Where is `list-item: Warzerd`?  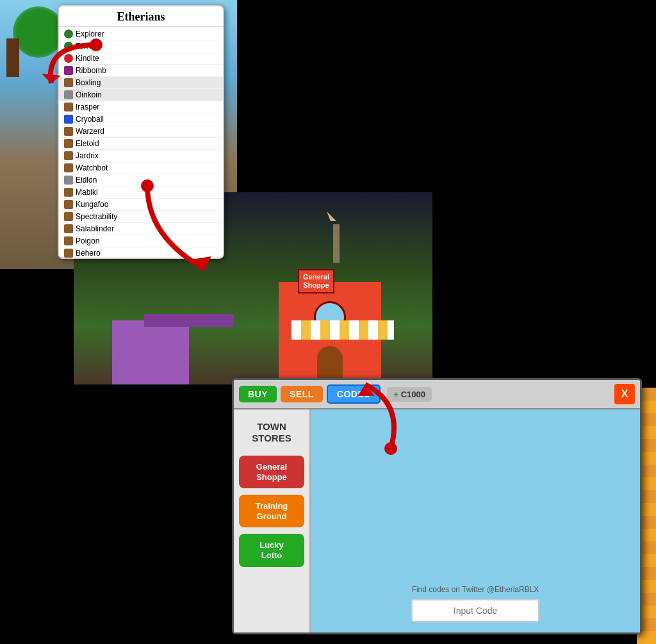 list-item: Warzerd is located at coordinates (141, 132).